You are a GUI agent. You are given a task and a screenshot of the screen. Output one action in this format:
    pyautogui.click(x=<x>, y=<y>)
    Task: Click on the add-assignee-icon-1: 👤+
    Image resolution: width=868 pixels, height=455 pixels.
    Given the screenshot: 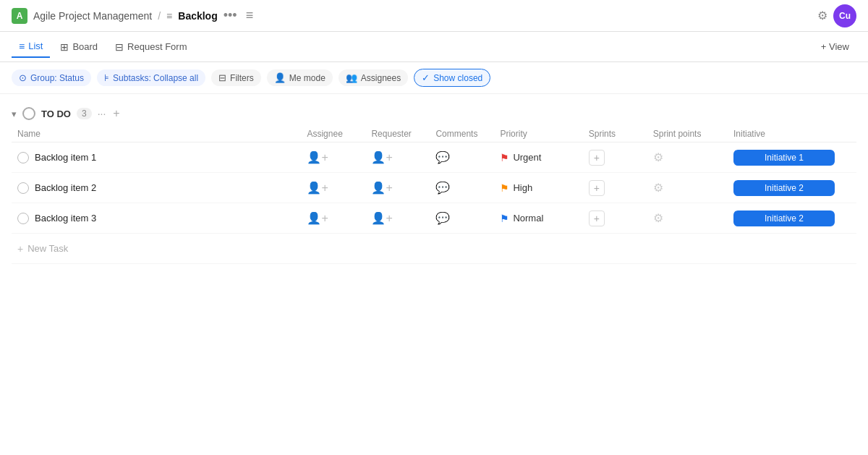 What is the action you would take?
    pyautogui.click(x=317, y=188)
    